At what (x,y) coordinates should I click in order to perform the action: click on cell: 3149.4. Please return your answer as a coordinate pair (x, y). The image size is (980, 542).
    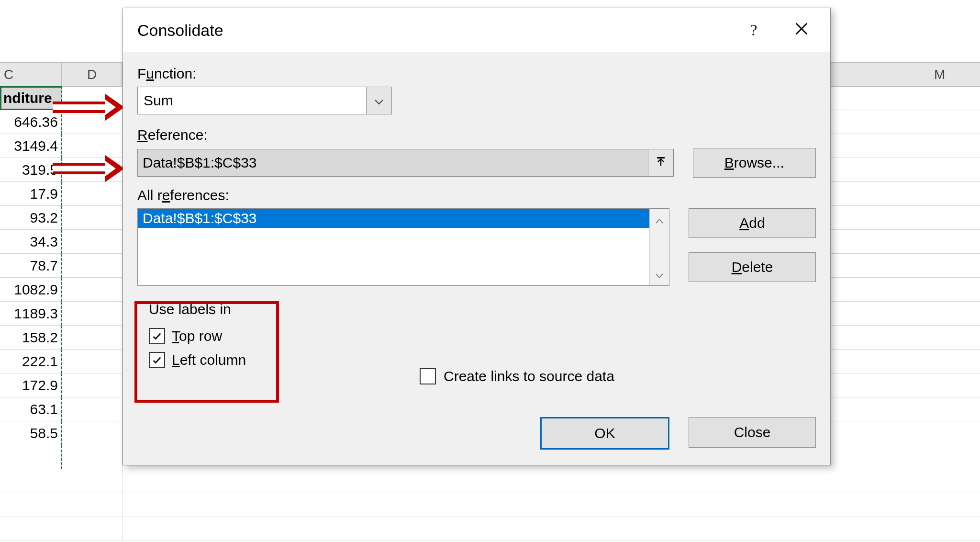
    Looking at the image, I should click on (31, 146).